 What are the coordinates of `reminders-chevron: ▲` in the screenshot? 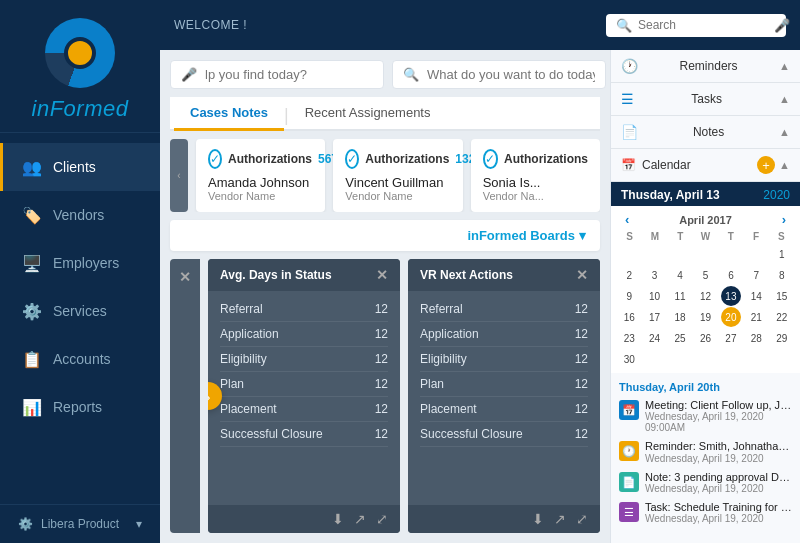 It's located at (784, 66).